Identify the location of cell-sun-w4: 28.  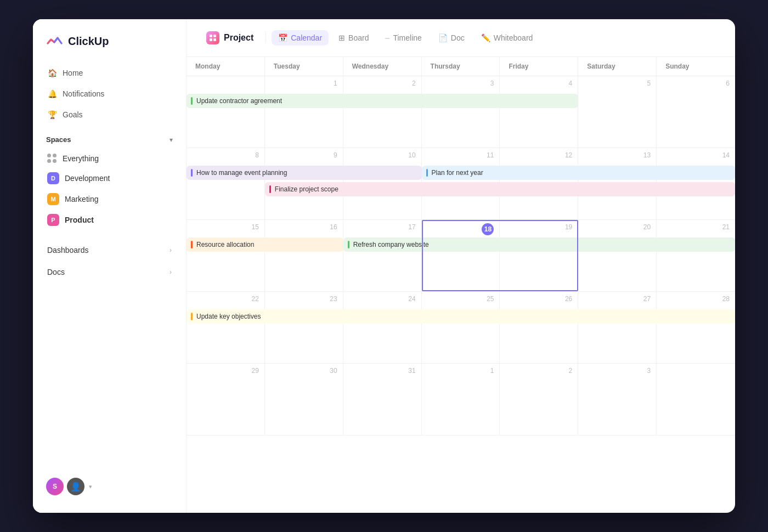
(696, 327).